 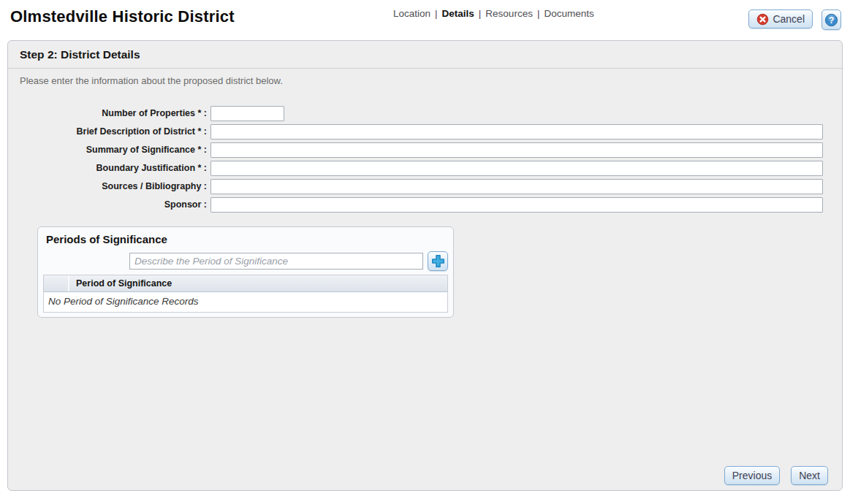 What do you see at coordinates (494, 13) in the screenshot?
I see `step-nav: Location|Details|Resources|Documents` at bounding box center [494, 13].